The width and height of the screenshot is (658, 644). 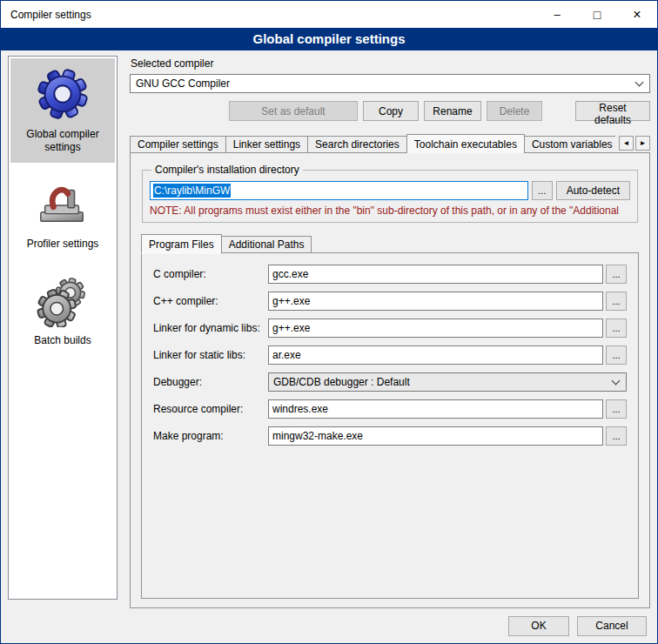 I want to click on resource-compiler-label: Resource compiler:, so click(x=211, y=409).